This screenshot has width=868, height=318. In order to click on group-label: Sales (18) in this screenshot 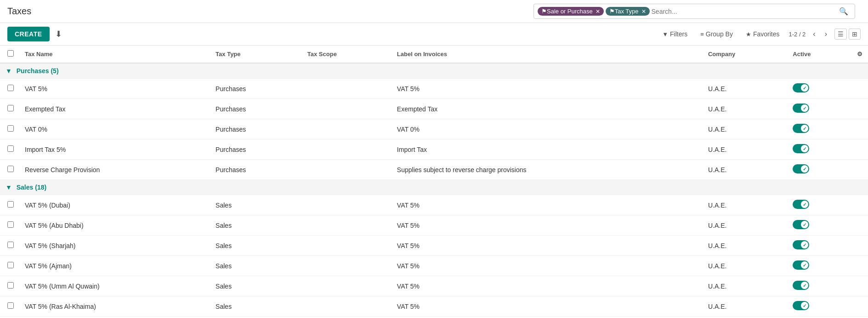, I will do `click(31, 187)`.